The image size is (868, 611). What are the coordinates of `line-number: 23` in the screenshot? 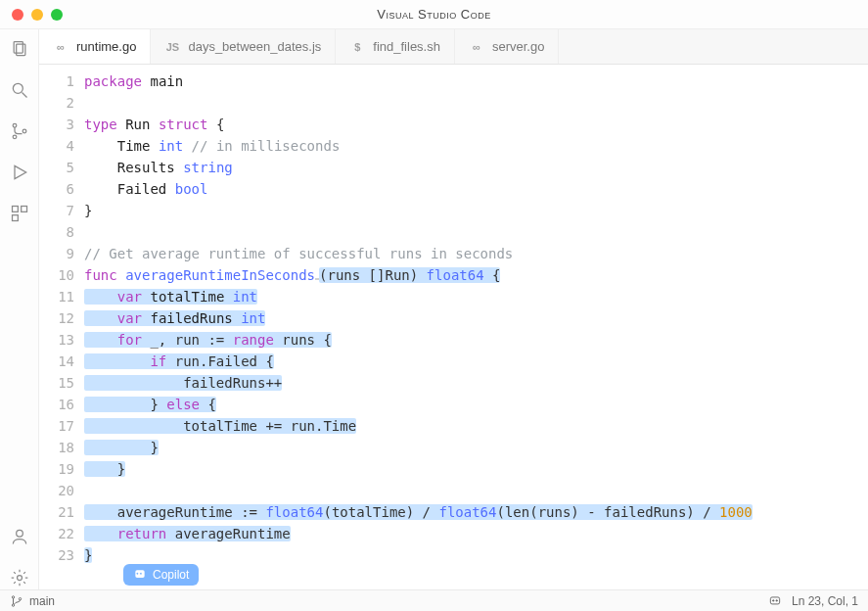 It's located at (62, 555).